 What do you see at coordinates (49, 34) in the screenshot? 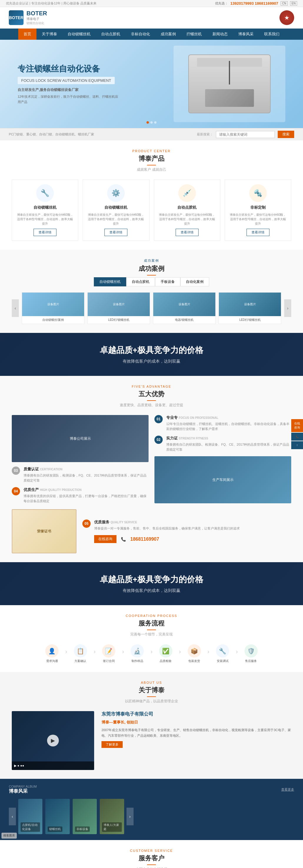
I see `nav-about: 关于博泰` at bounding box center [49, 34].